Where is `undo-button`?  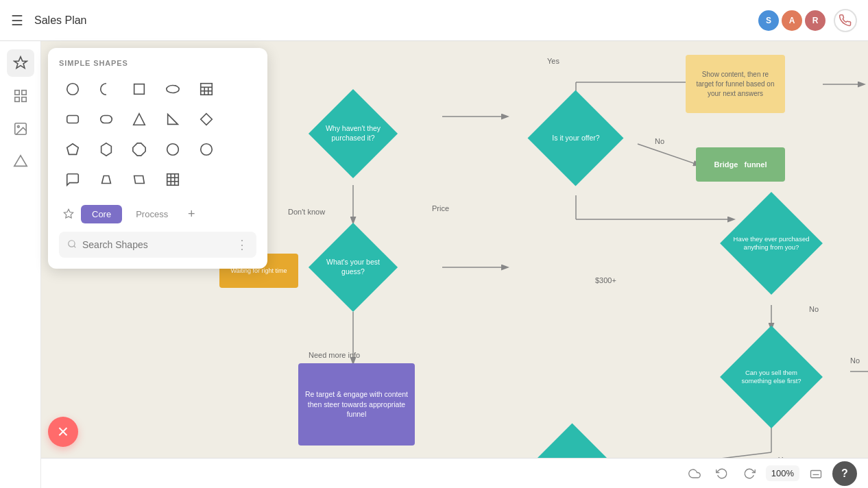
undo-button is located at coordinates (722, 474).